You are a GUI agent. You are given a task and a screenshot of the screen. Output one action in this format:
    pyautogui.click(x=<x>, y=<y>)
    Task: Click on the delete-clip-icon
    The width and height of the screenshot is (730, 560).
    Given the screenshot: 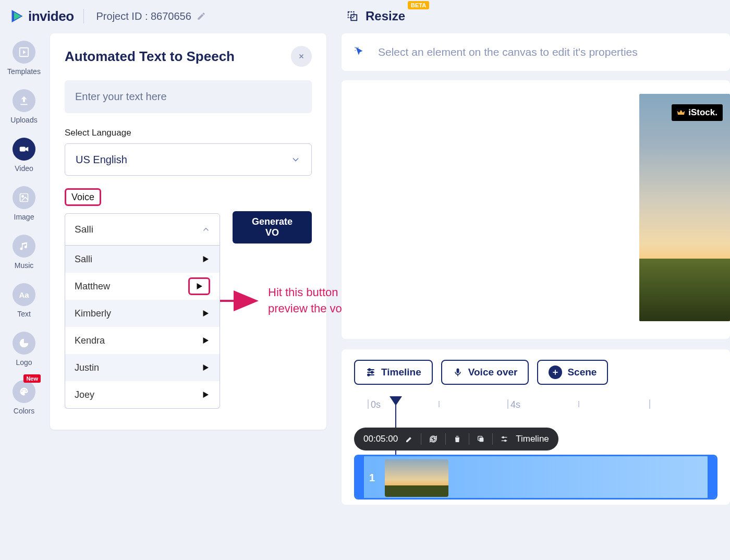 What is the action you would take?
    pyautogui.click(x=457, y=439)
    